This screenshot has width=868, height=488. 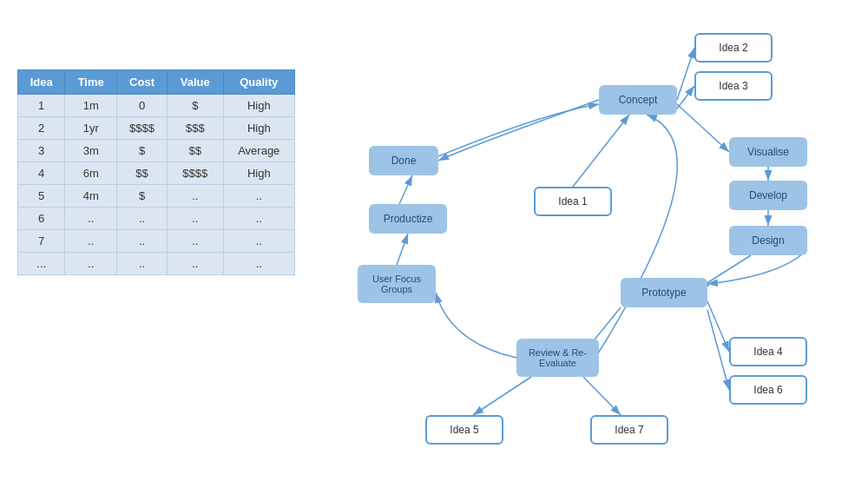 I want to click on node-develop: Develop, so click(x=768, y=195).